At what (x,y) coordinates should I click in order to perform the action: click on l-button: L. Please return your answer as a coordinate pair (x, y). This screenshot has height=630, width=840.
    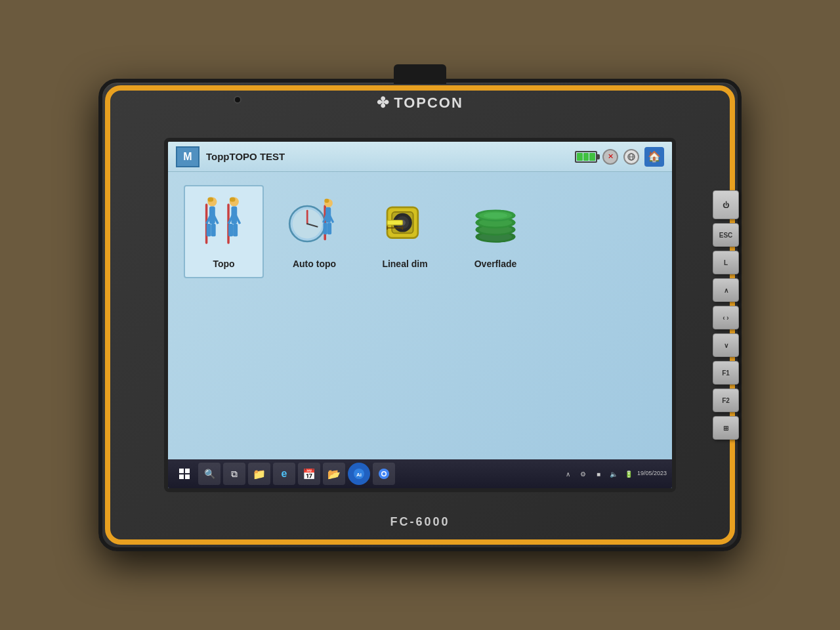
    Looking at the image, I should click on (726, 262).